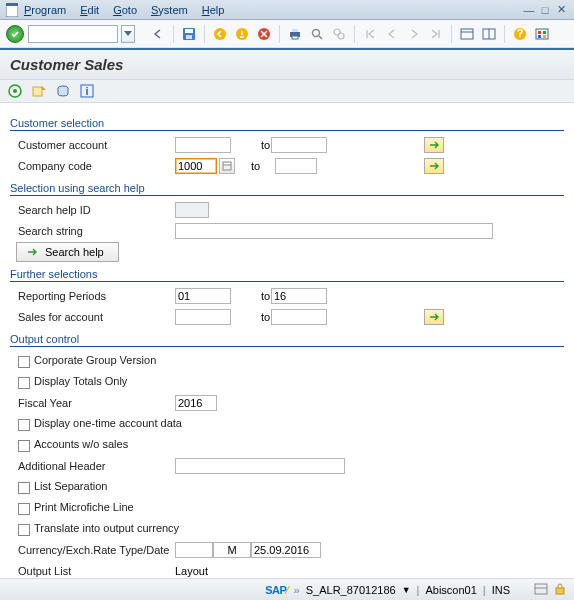 This screenshot has height=600, width=574. What do you see at coordinates (545, 10) in the screenshot?
I see `maximize-icon: □` at bounding box center [545, 10].